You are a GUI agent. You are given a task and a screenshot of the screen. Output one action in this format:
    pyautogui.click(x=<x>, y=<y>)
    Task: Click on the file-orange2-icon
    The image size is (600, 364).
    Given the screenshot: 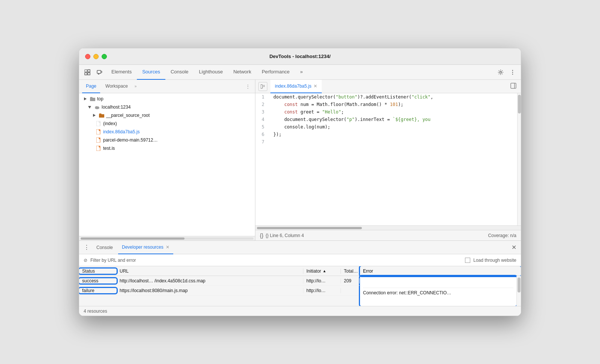 What is the action you would take?
    pyautogui.click(x=99, y=140)
    